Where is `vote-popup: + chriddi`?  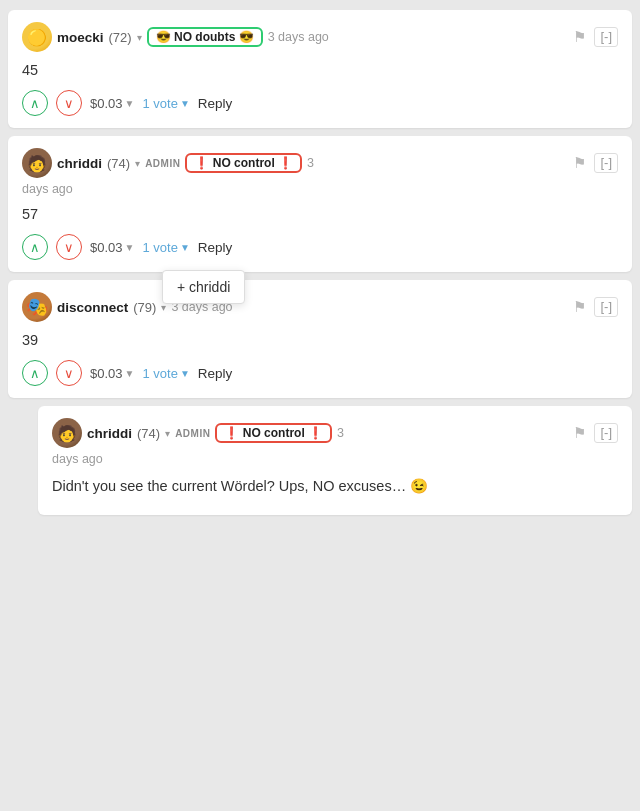
vote-popup: + chriddi is located at coordinates (204, 287).